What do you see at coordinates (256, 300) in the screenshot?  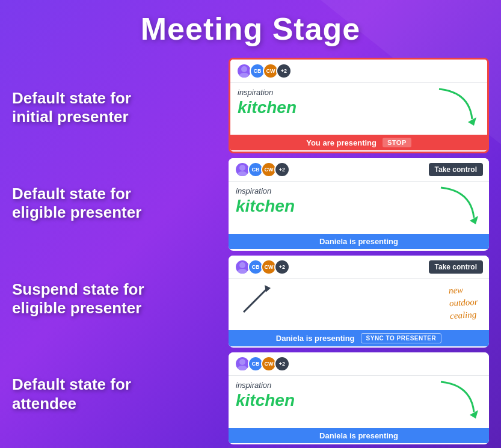 I see `slash-icon` at bounding box center [256, 300].